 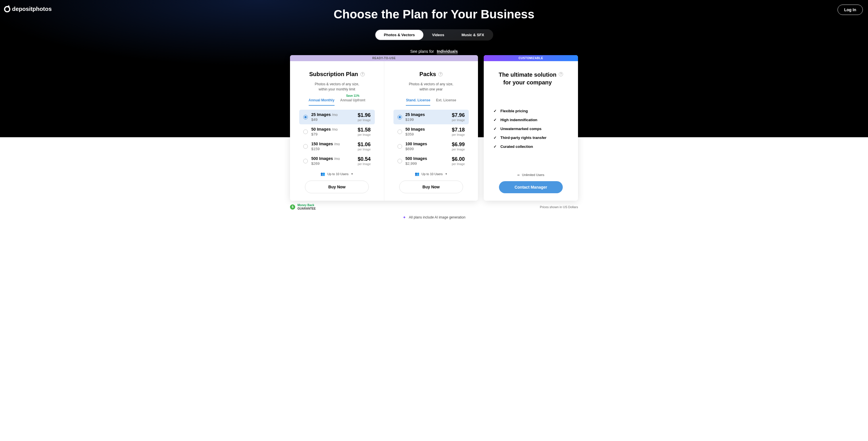 What do you see at coordinates (337, 174) in the screenshot?
I see `subscription-users-dropdown: 👥 Up to 10 Users ▼` at bounding box center [337, 174].